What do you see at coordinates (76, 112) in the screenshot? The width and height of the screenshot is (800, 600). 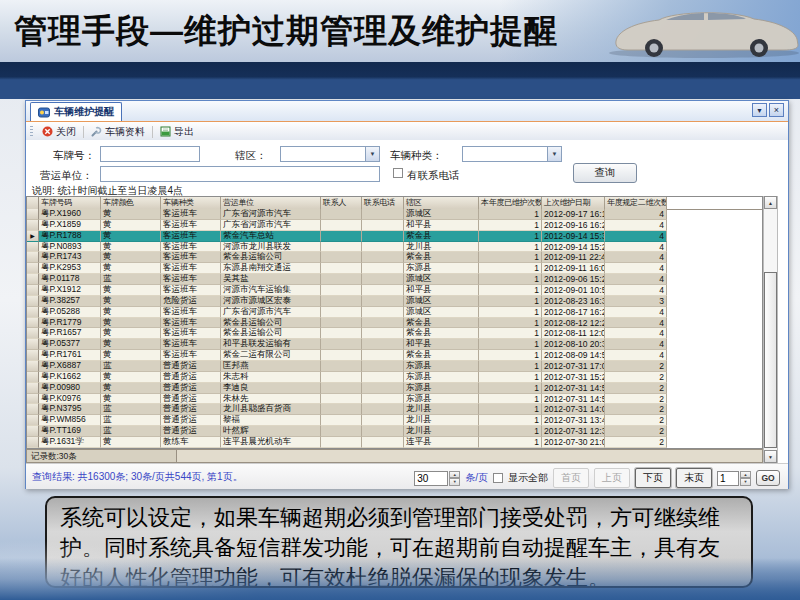 I see `tab-vehicle-maintenance-reminder: 车辆维护提醒` at bounding box center [76, 112].